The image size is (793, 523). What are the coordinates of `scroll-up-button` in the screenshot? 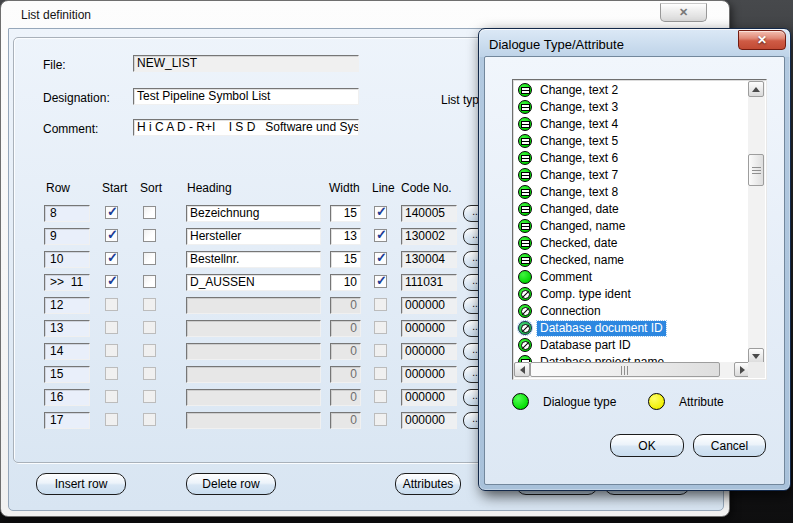 It's located at (756, 89).